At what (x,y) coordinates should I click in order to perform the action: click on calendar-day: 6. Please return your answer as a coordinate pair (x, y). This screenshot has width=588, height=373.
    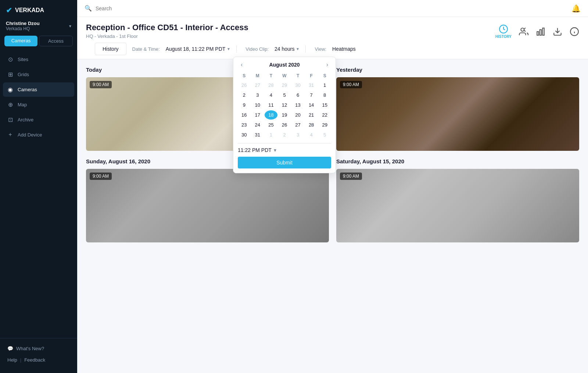
    Looking at the image, I should click on (298, 95).